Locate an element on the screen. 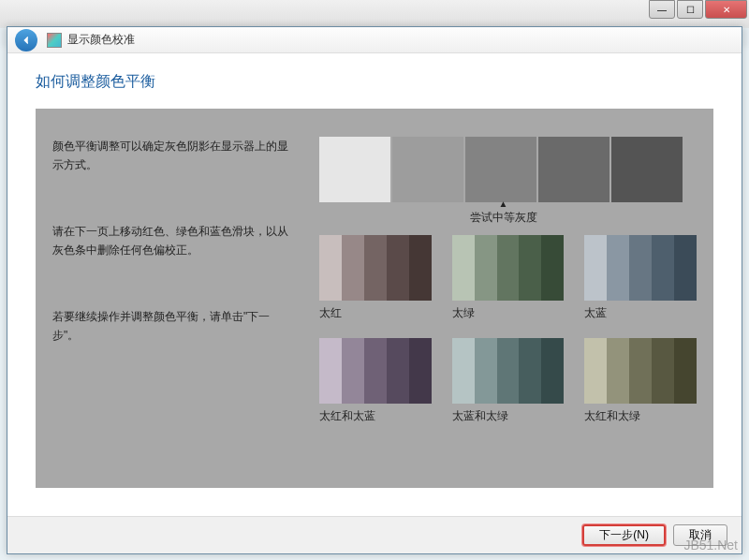 The image size is (749, 560). swatch-label: 太红 is located at coordinates (375, 313).